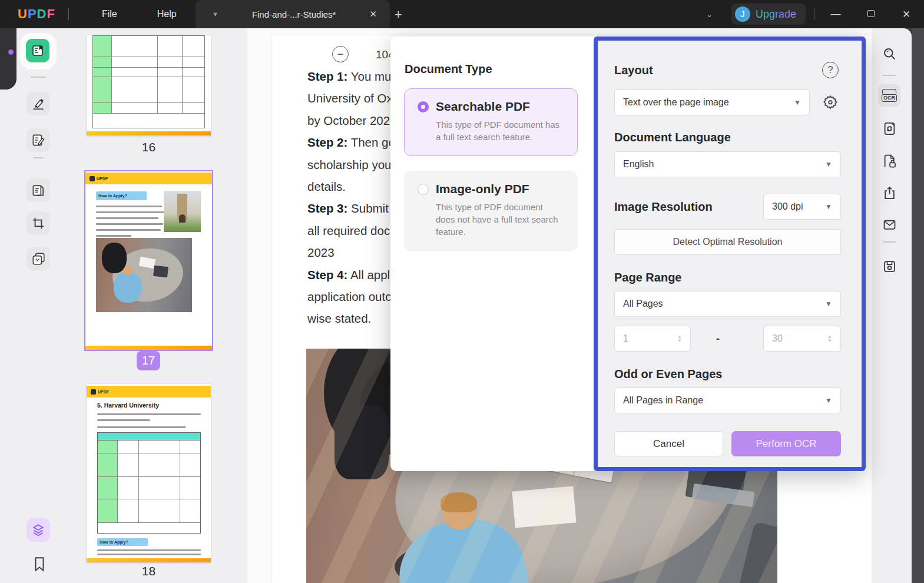 The width and height of the screenshot is (924, 583). I want to click on tab-close-icon: ✕, so click(373, 14).